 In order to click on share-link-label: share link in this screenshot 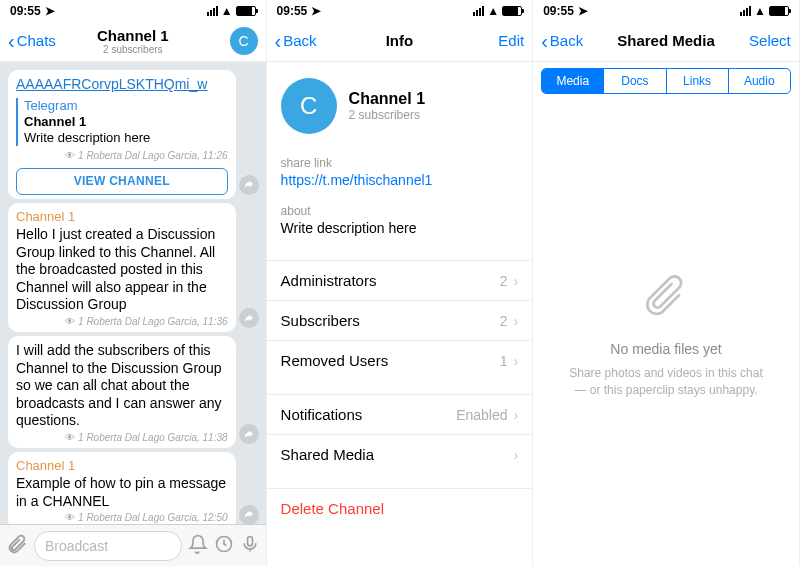, I will do `click(400, 163)`.